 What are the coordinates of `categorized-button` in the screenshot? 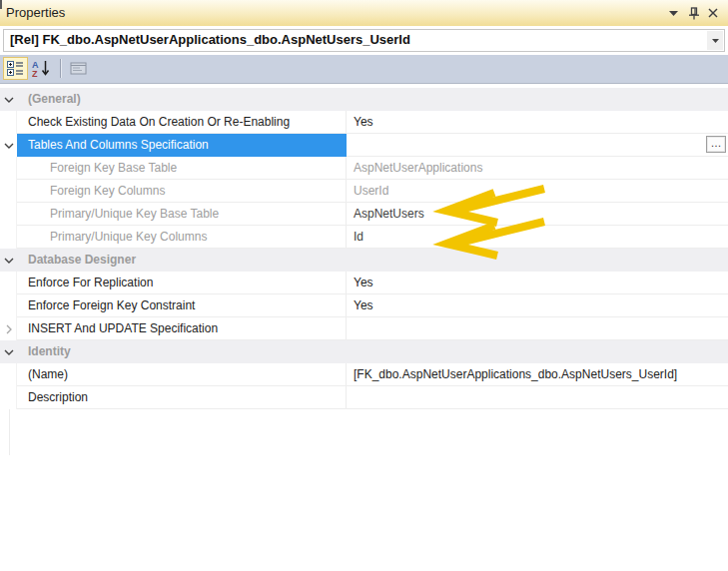 It's located at (16, 68).